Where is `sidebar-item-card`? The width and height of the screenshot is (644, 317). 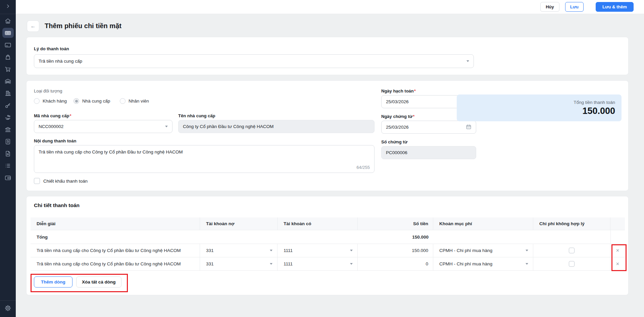
sidebar-item-card is located at coordinates (8, 45).